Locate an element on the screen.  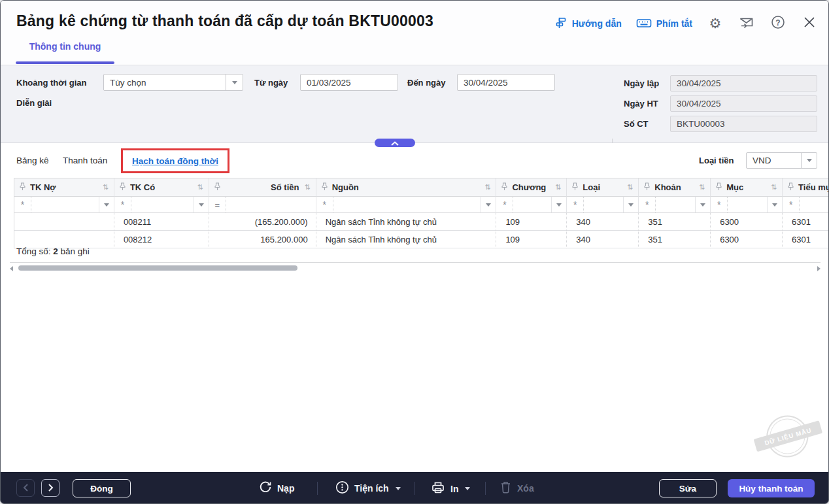
detail-table: TK Nợ ⇅ TK Có ⇅ Số tiền ⇅ Nguồn ⇅ is located at coordinates (421, 213).